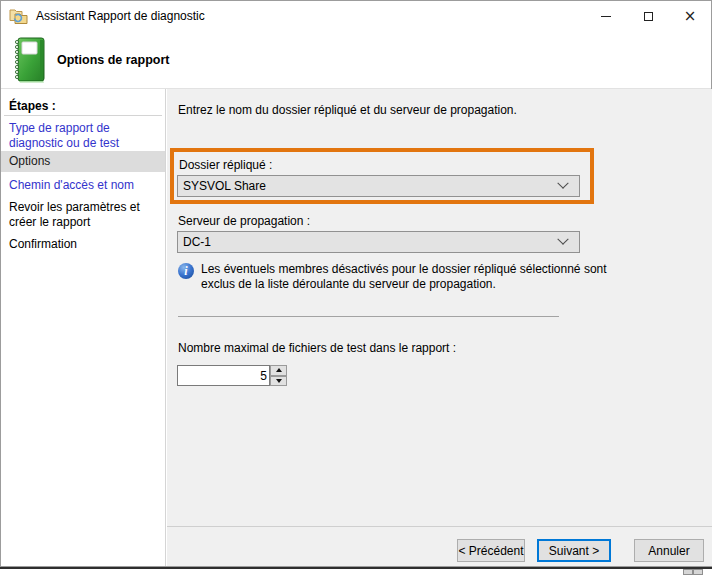 This screenshot has width=712, height=575. I want to click on propagation-server-select: DC-1, so click(378, 242).